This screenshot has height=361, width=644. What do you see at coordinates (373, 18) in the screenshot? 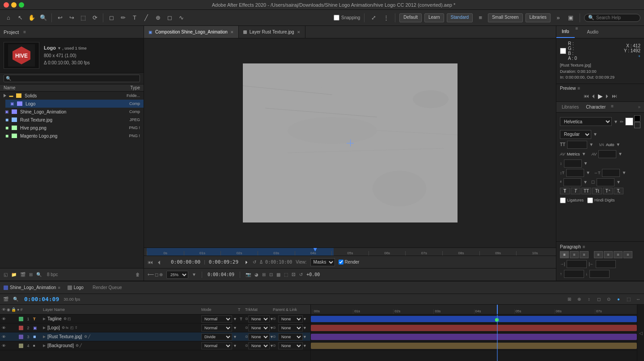
I see `motion-sketch-icon: ⤢` at bounding box center [373, 18].